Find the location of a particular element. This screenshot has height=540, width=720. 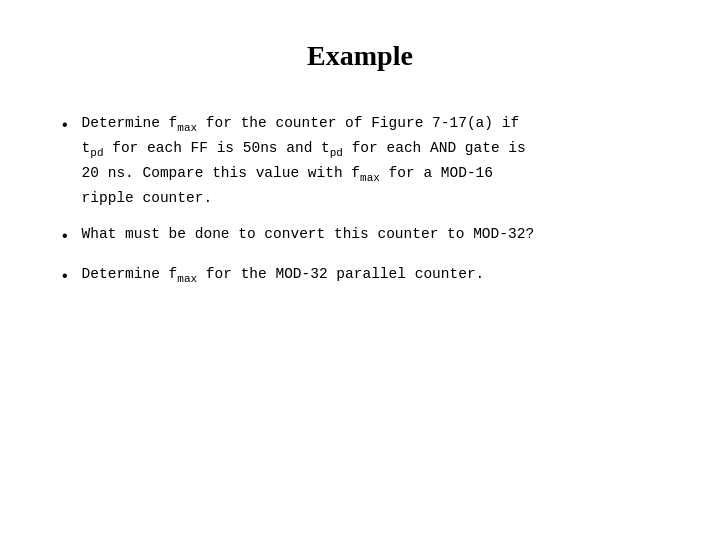

bullet-text-1: Determine fmax for the counter of Figure… is located at coordinates (304, 160).